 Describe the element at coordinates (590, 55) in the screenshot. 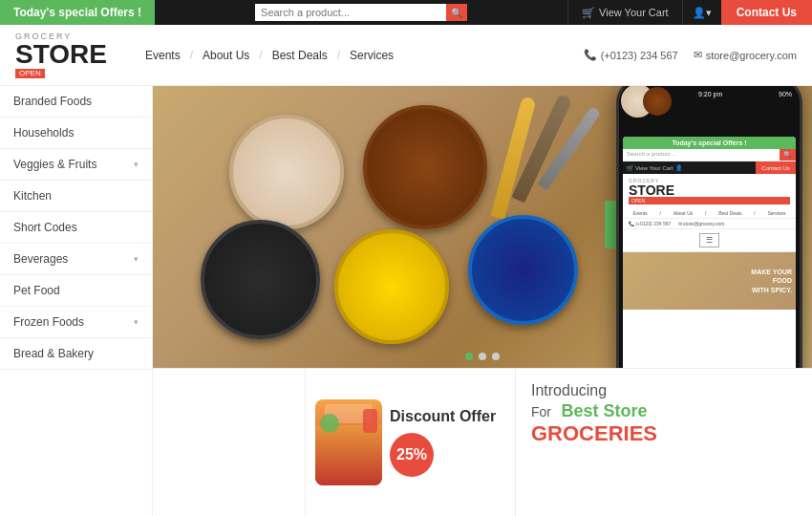

I see `phone-icon: 📞` at that location.